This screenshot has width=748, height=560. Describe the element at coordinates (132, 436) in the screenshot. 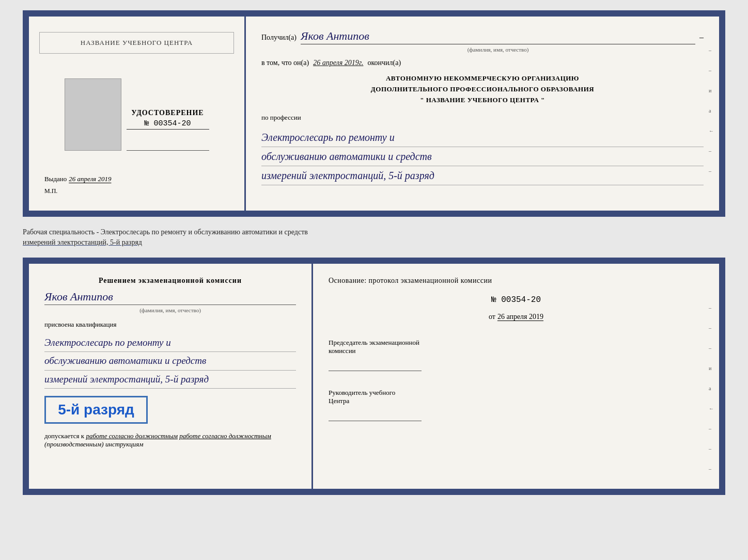

I see `dopusk-italic1: работе согласно должностным` at that location.